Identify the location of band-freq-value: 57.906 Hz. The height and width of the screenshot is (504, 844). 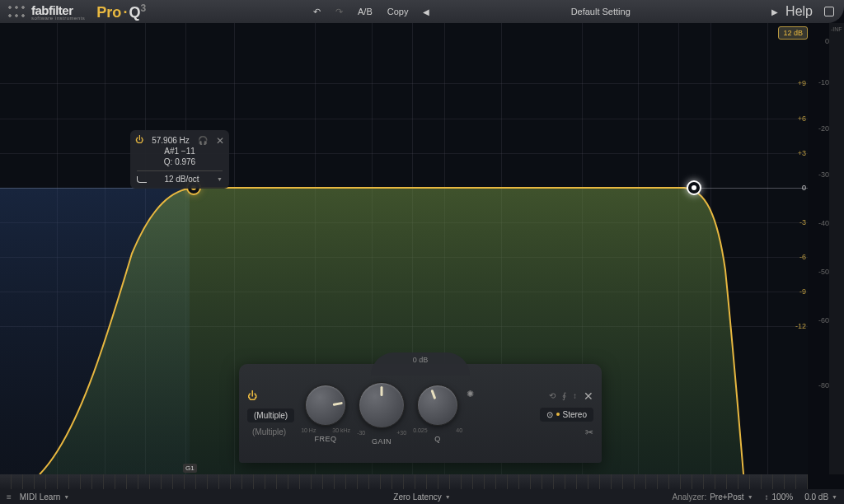
(171, 140).